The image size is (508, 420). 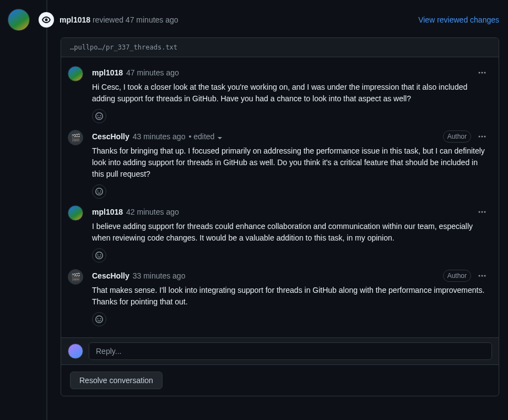 I want to click on review-action: reviewed, so click(x=108, y=20).